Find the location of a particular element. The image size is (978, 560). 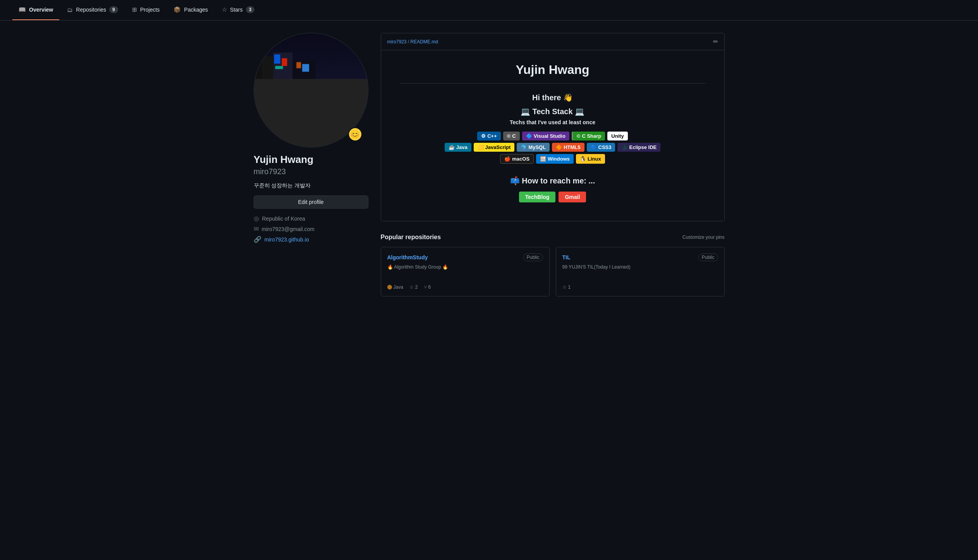

readme-edit-icon: ✏ is located at coordinates (716, 42).